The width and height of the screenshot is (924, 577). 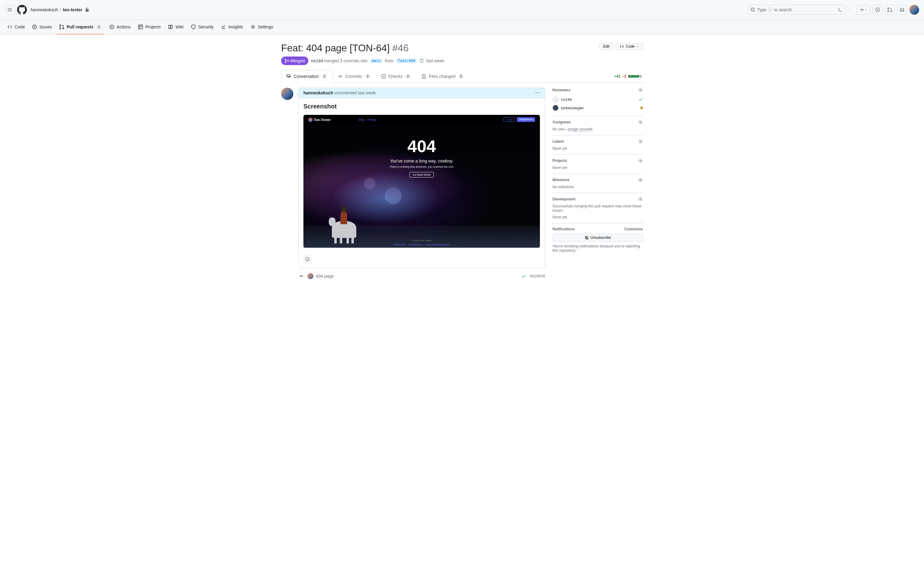 I want to click on screenshot-image: Ton-Texter BlogPricing LoginRegistrieren…, so click(x=422, y=181).